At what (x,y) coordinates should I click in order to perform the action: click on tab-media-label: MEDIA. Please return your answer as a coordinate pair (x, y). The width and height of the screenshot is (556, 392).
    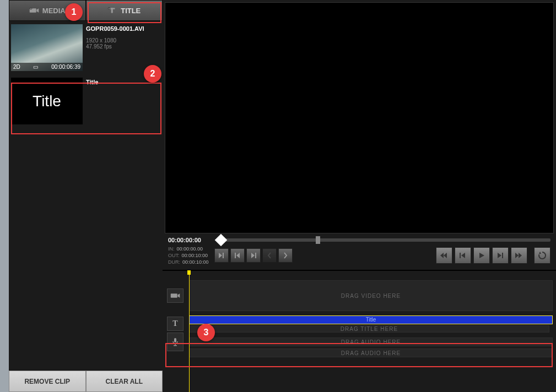
    Looking at the image, I should click on (54, 11).